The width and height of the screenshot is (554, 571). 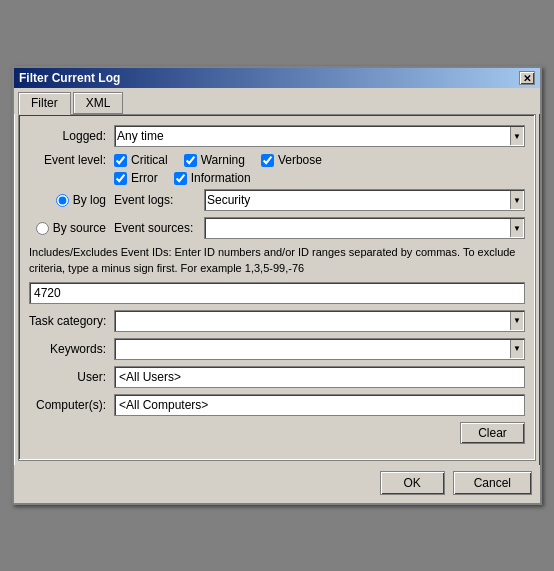 What do you see at coordinates (72, 405) in the screenshot?
I see `computer-label: Computer(s):` at bounding box center [72, 405].